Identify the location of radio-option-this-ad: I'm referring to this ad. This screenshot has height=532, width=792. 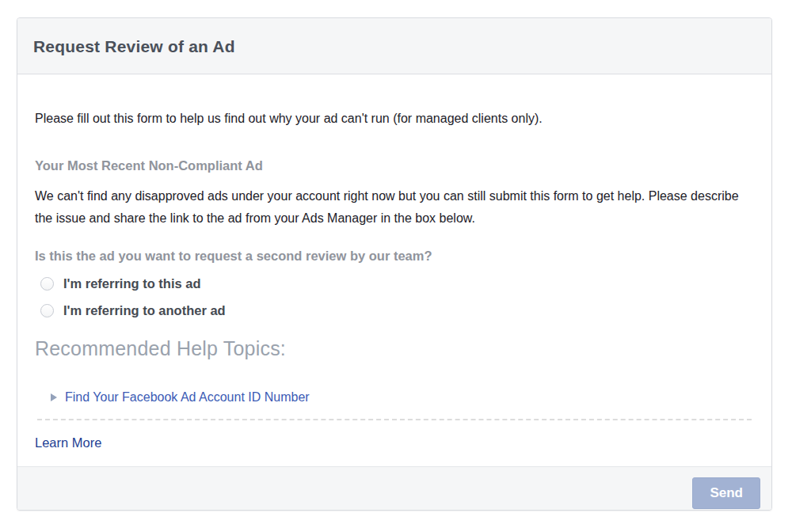
(394, 283).